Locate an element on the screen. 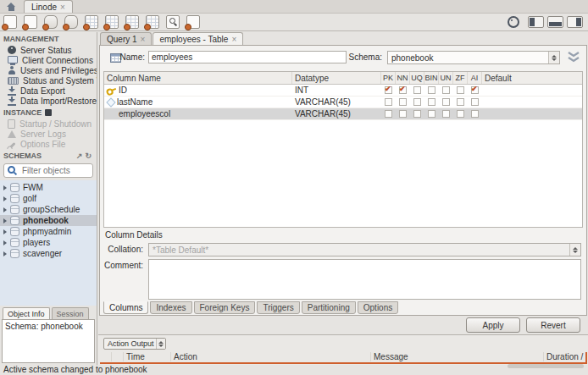  tab-columns: Columns is located at coordinates (125, 308).